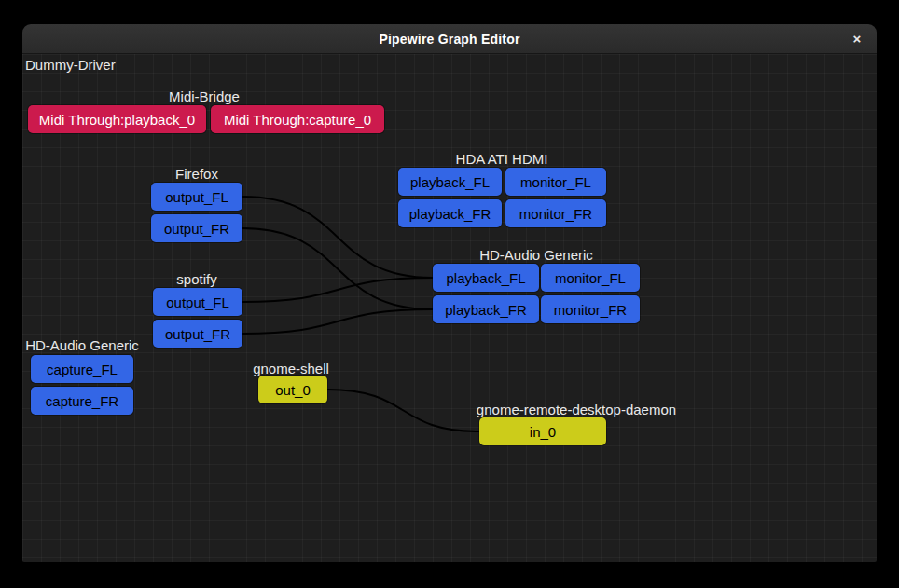  Describe the element at coordinates (486, 278) in the screenshot. I see `port-hd-audio-generic-out-playback-fl: playback_FL` at that location.